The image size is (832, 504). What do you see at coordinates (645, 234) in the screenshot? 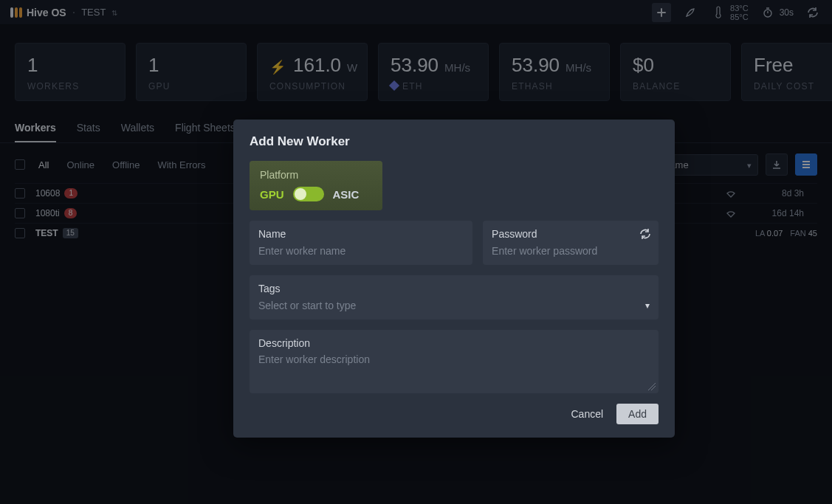
I see `regenerate-icon` at bounding box center [645, 234].